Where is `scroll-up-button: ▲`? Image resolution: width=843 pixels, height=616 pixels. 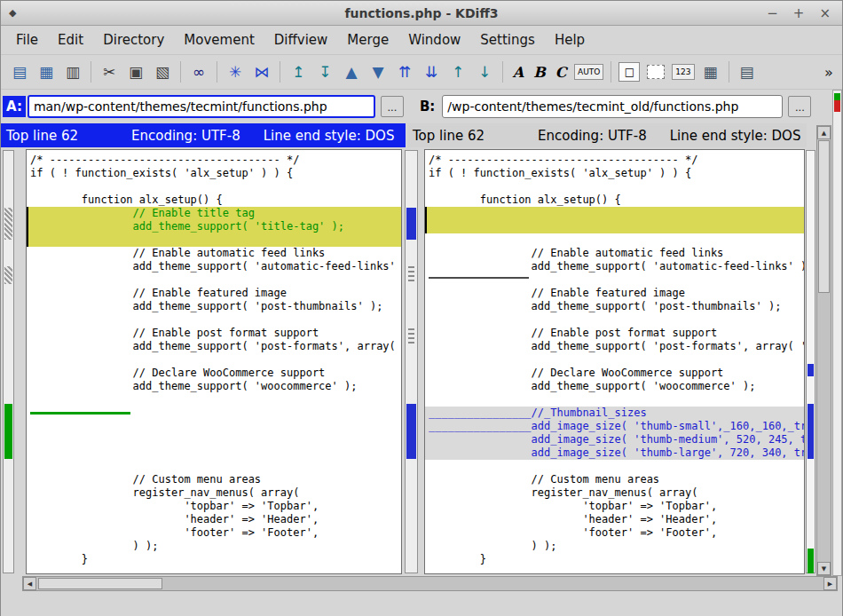 scroll-up-button: ▲ is located at coordinates (823, 133).